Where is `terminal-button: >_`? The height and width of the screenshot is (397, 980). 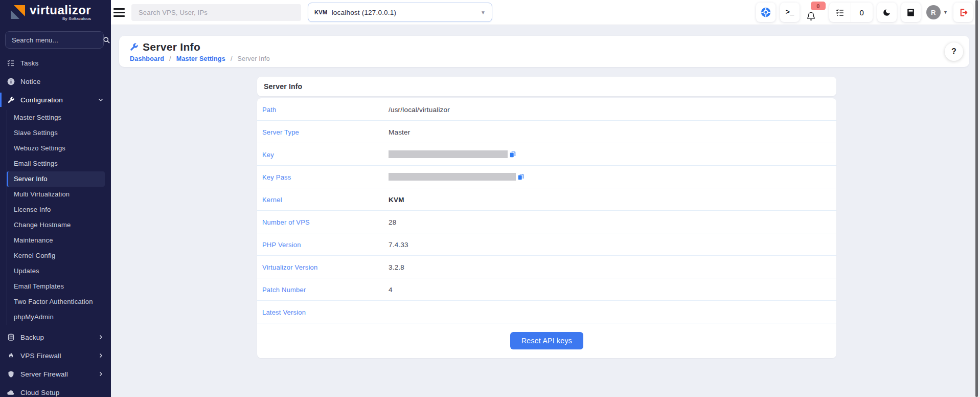 terminal-button: >_ is located at coordinates (790, 12).